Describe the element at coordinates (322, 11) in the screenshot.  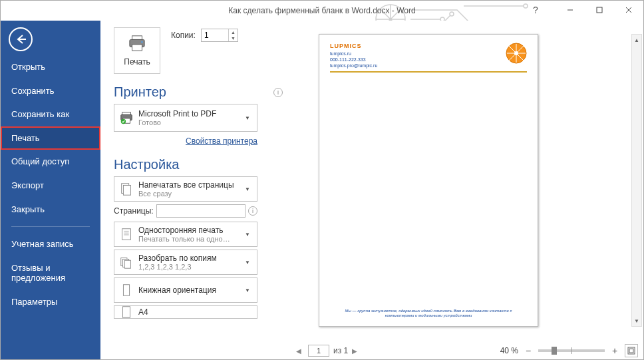
I see `window-title: Как сделать фирменный бланк в Word.docx …` at that location.